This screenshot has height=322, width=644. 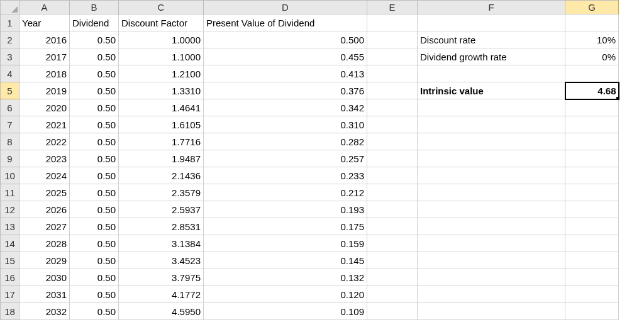 I want to click on cell-E14, so click(x=392, y=244).